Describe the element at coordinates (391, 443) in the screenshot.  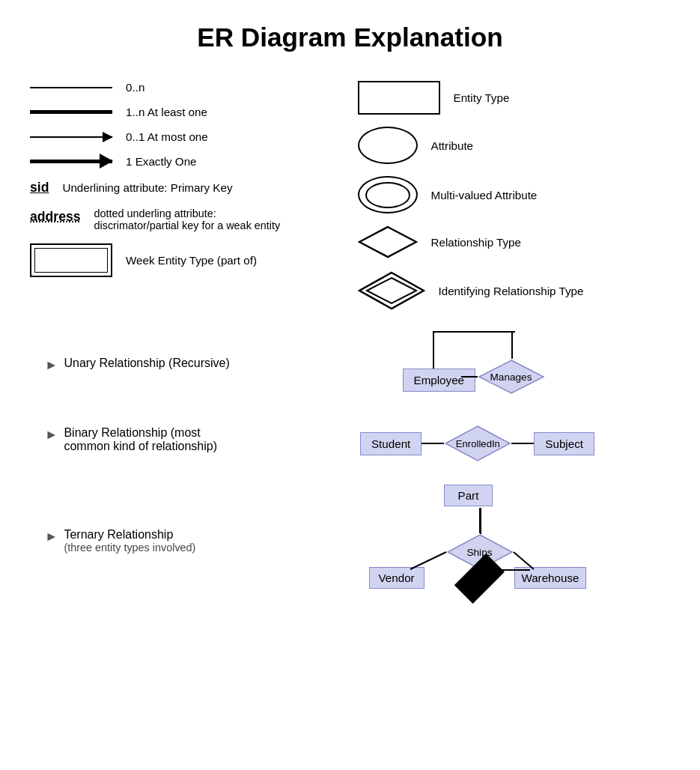
I see `binary-entity1: Student` at that location.